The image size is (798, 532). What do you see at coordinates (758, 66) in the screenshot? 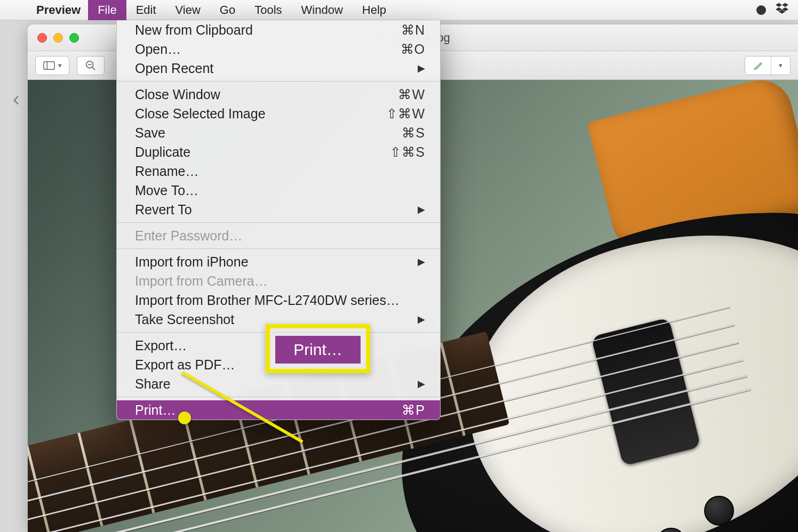
I see `highlight-button` at bounding box center [758, 66].